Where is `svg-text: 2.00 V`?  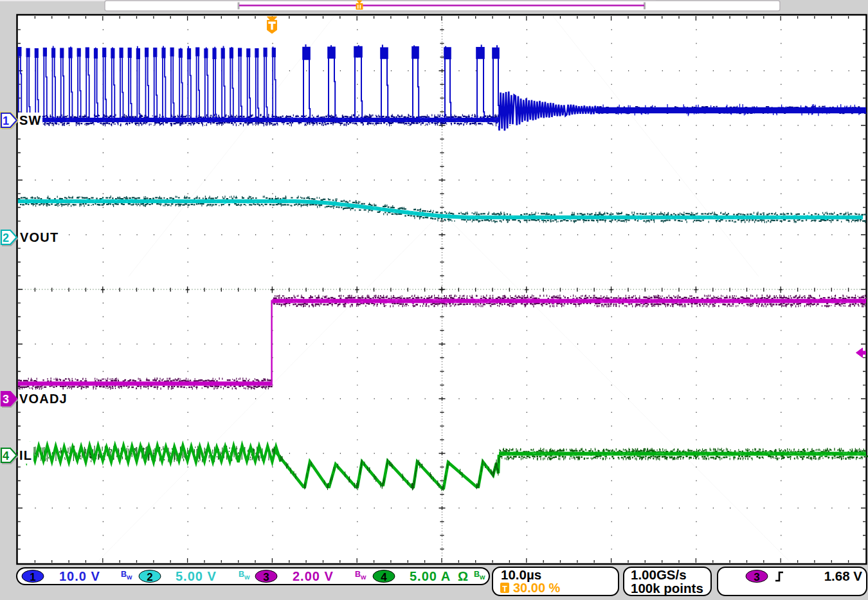
svg-text: 2.00 V is located at coordinates (313, 576).